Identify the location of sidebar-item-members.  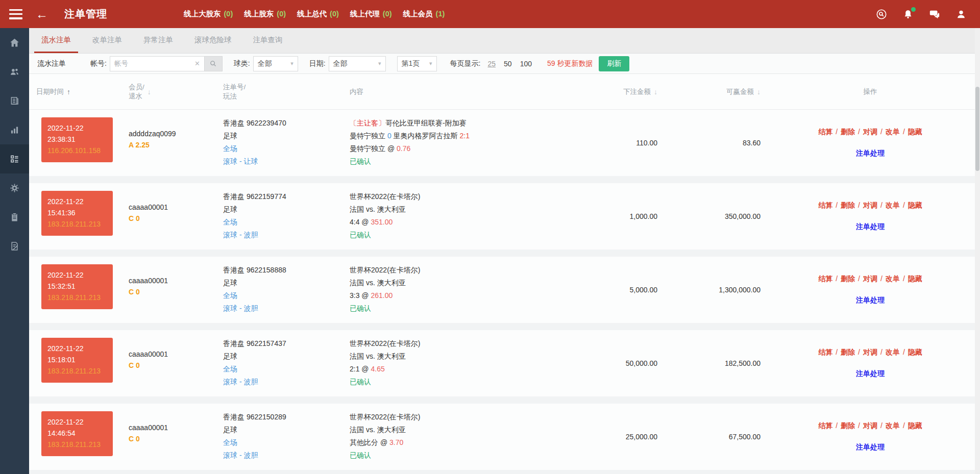
(14, 71).